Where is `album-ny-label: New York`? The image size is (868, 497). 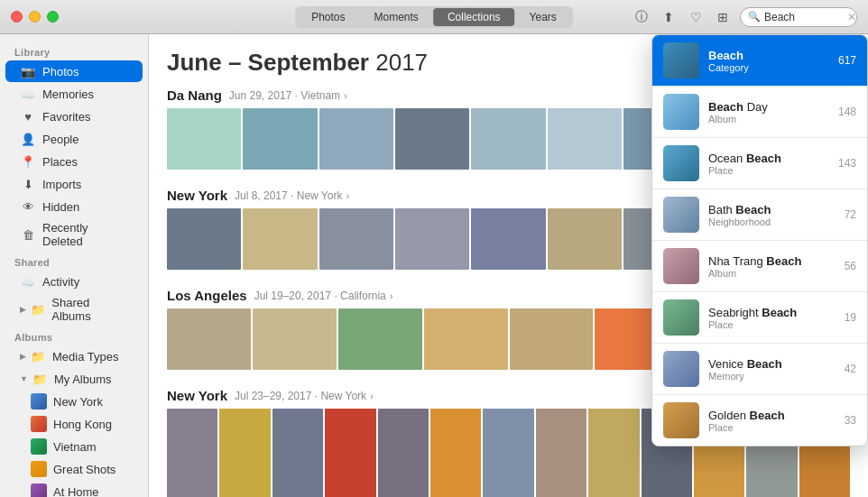 album-ny-label: New York is located at coordinates (78, 402).